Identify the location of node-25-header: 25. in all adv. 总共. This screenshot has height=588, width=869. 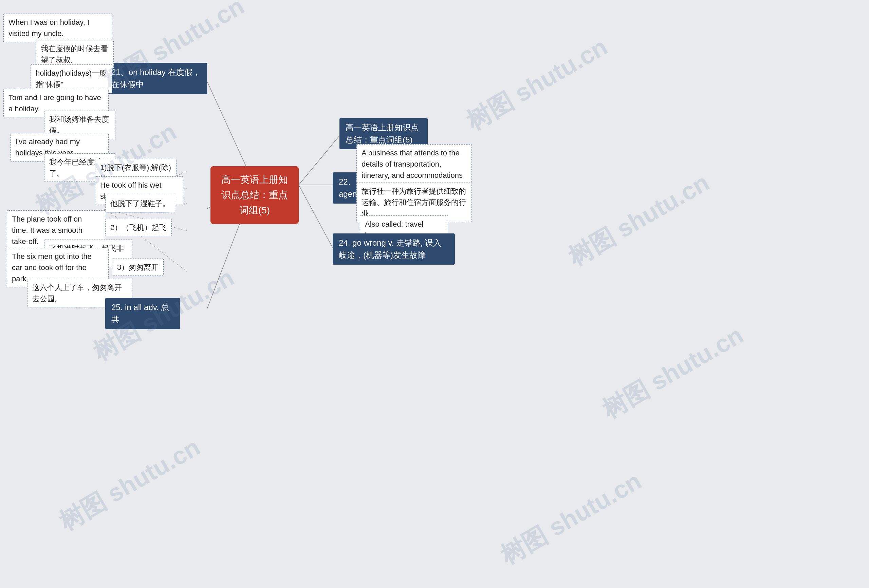
(142, 313).